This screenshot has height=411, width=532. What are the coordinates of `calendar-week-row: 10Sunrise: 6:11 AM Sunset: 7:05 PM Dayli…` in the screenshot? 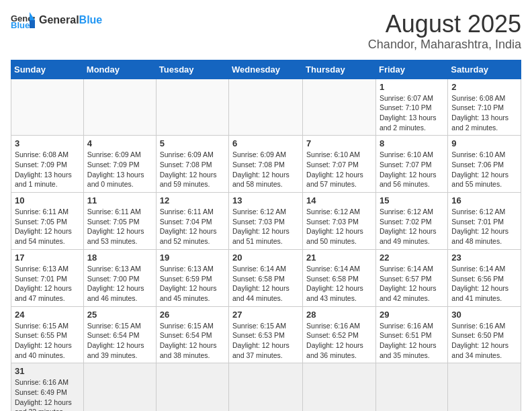 It's located at (266, 222).